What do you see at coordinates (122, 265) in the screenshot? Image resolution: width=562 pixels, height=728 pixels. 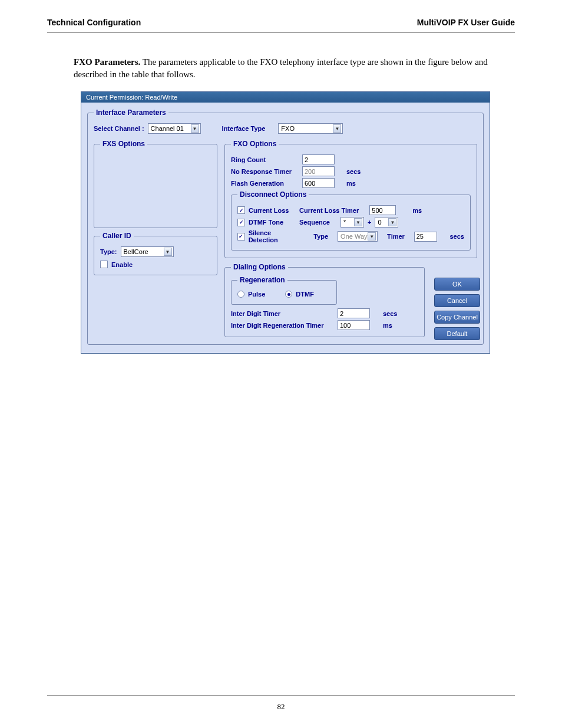 I see `caller-id-enable-label: Enable` at bounding box center [122, 265].